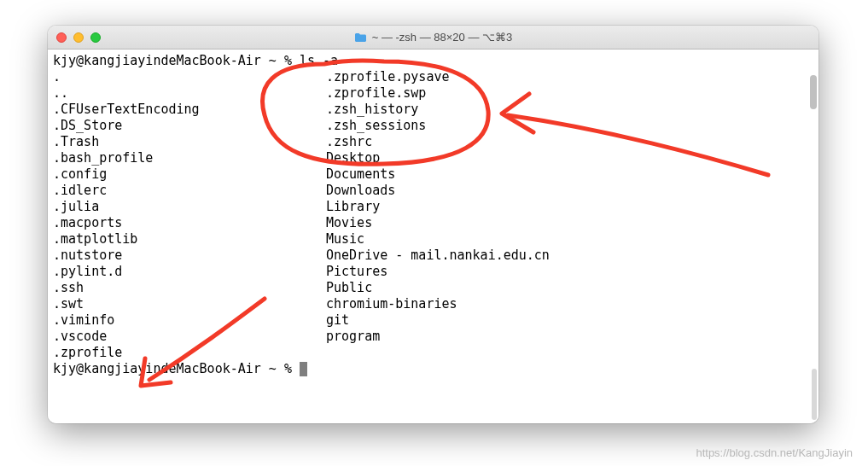  What do you see at coordinates (189, 191) in the screenshot?
I see `list-item: .idlerc` at bounding box center [189, 191].